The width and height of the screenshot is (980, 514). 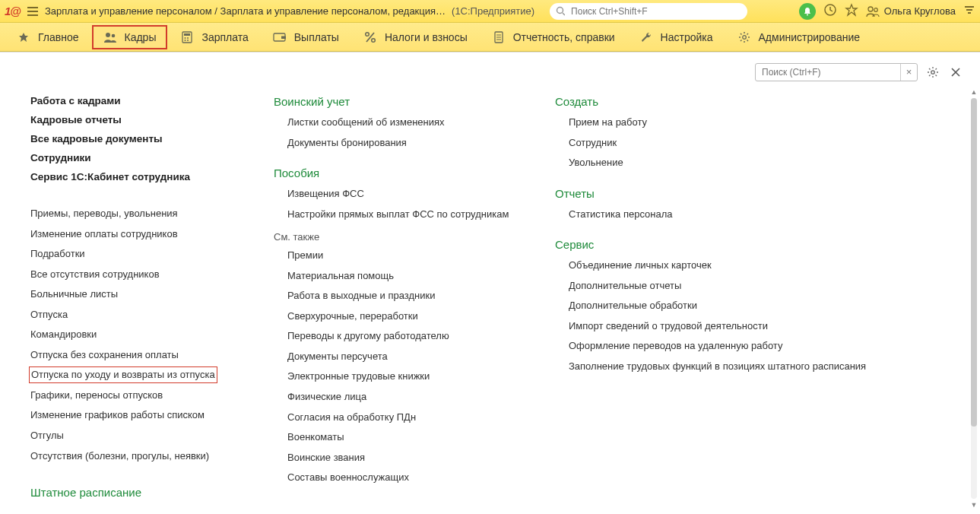 What do you see at coordinates (725, 346) in the screenshot?
I see `link-item: Оформление переводов на удаленную работу` at bounding box center [725, 346].